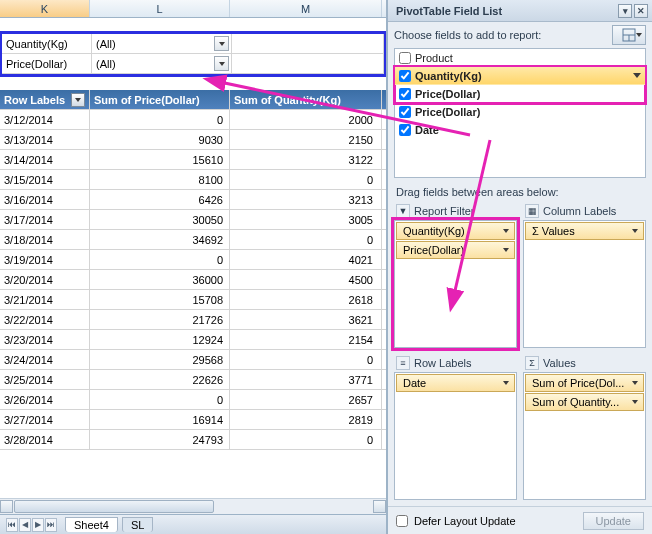  Describe the element at coordinates (45, 260) in the screenshot. I see `date-cell: 3/19/2014` at that location.